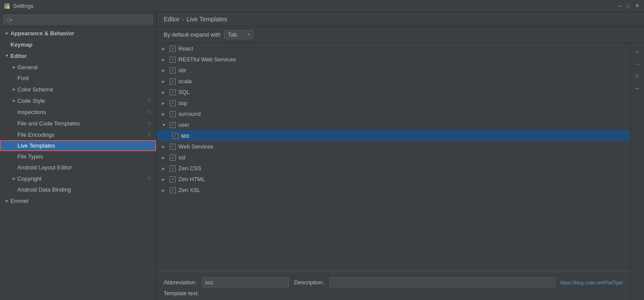  I want to click on search-input, so click(78, 20).